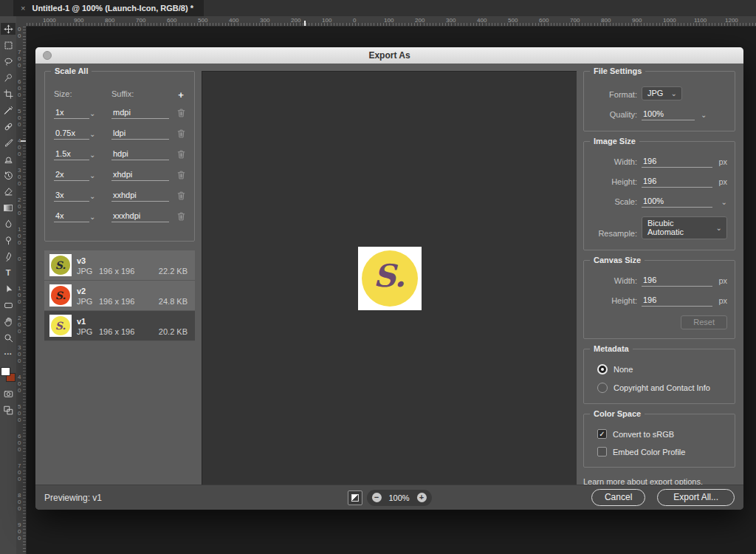  I want to click on width-input: 196, so click(677, 163).